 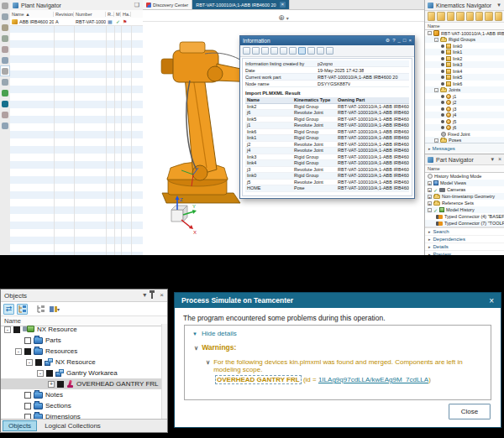 I want to click on tree-item: +✓Cameras, so click(x=465, y=190).